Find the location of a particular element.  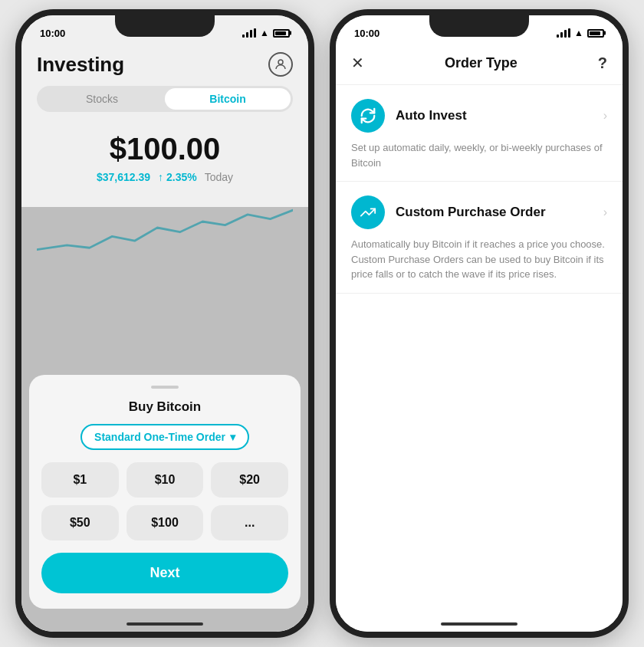

custom-purchase-row: Custom Purchase Order › is located at coordinates (479, 212).